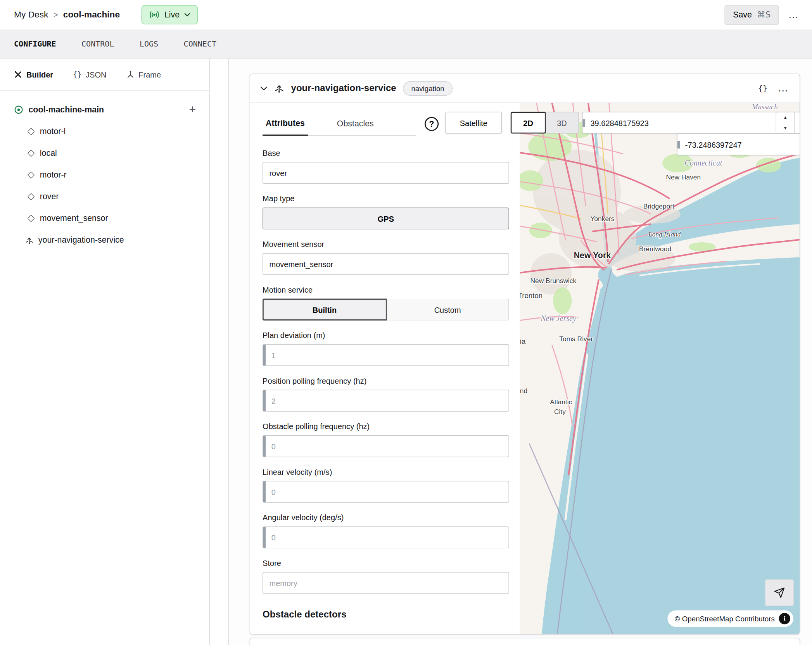 This screenshot has height=645, width=812. Describe the element at coordinates (525, 88) in the screenshot. I see `card-header: your-navigation-service navigation {} …` at that location.